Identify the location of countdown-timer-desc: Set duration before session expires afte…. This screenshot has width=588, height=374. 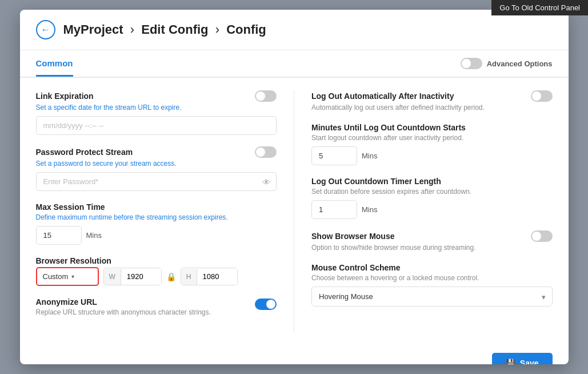
(432, 192).